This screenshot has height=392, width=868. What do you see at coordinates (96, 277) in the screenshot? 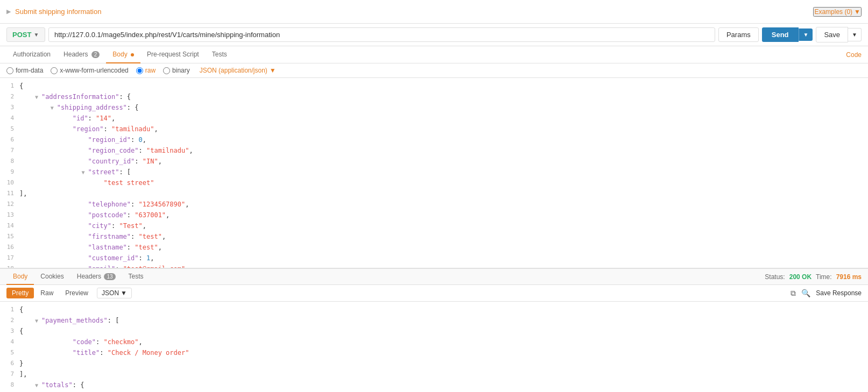
I see `resp-tab-headers: Headers 13` at bounding box center [96, 277].